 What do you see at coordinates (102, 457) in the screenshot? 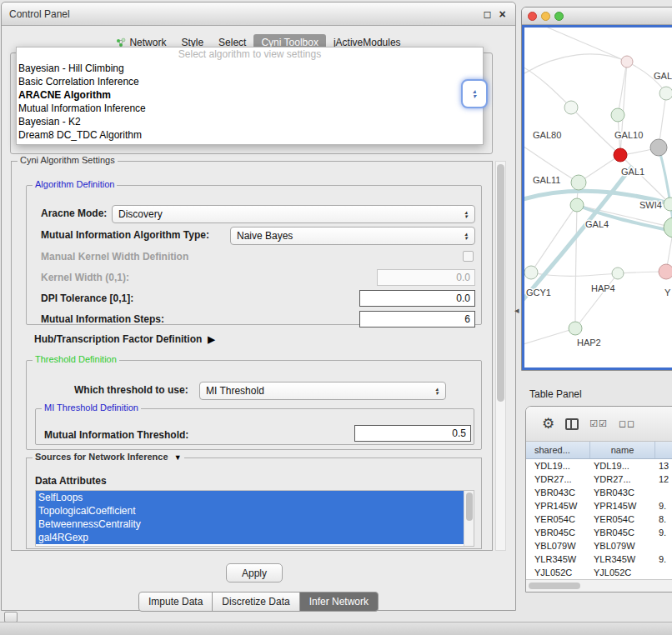
I see `sources-title-text: Sources for Network Inference` at bounding box center [102, 457].